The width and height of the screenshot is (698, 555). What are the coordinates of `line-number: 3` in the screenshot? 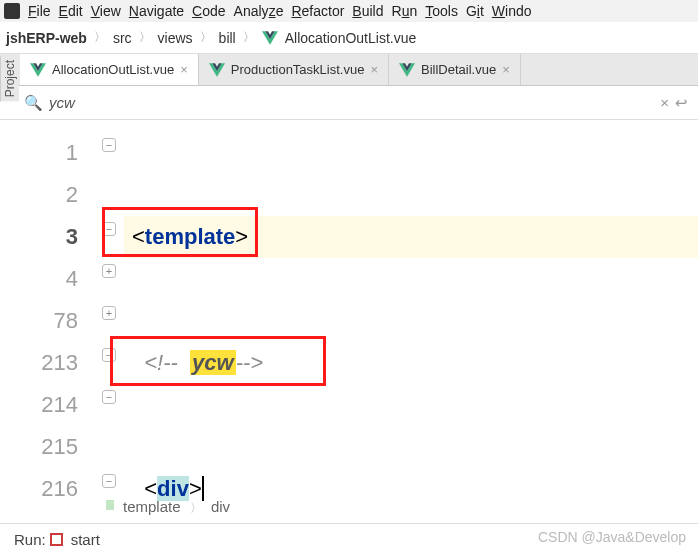 It's located at (39, 237).